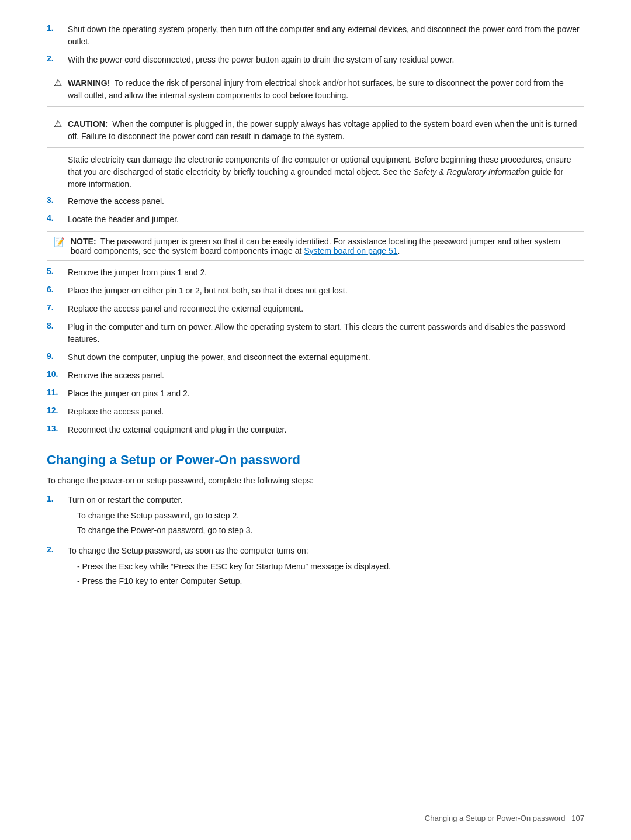  Describe the element at coordinates (125, 500) in the screenshot. I see `s2-step-1-text: Turn on or restart the computer.` at that location.